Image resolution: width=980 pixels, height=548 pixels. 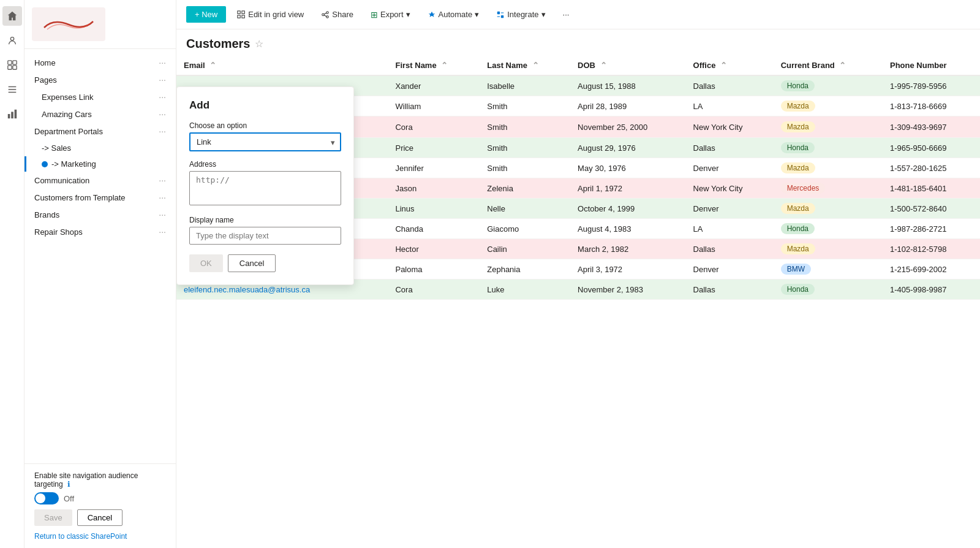 I want to click on sidebar-item-marketing-label: -> Marketing, so click(x=109, y=164).